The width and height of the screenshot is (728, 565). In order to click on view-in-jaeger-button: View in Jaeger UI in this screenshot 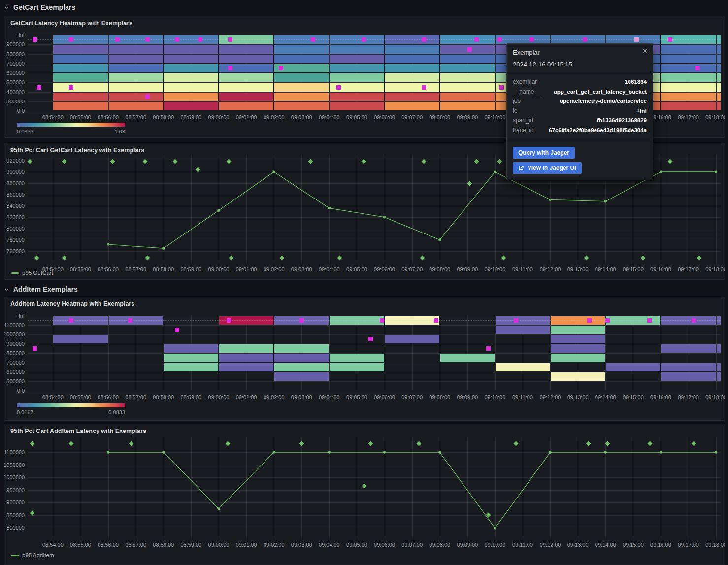, I will do `click(547, 168)`.